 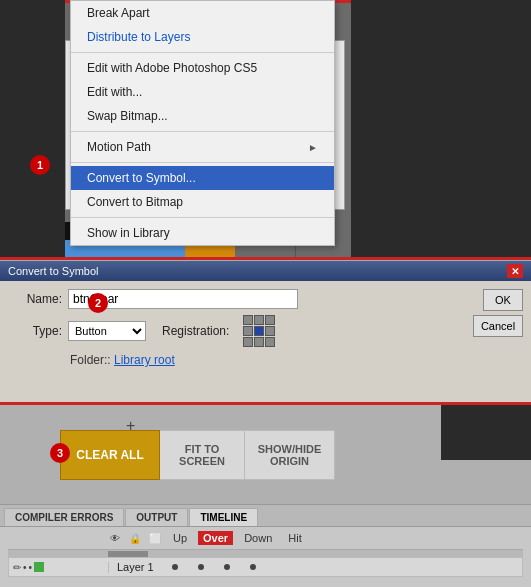 What do you see at coordinates (515, 271) in the screenshot?
I see `dialog-close-button: ✕` at bounding box center [515, 271].